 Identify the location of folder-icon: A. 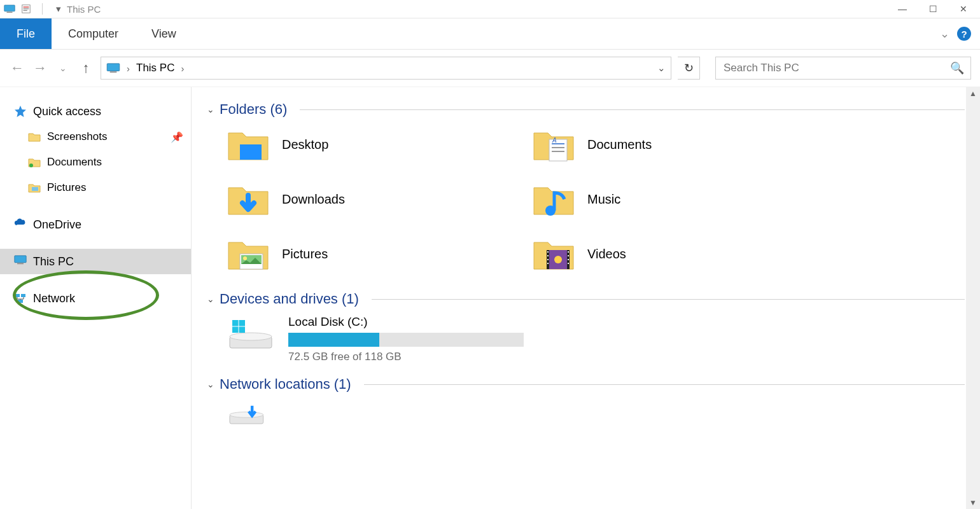
(554, 144).